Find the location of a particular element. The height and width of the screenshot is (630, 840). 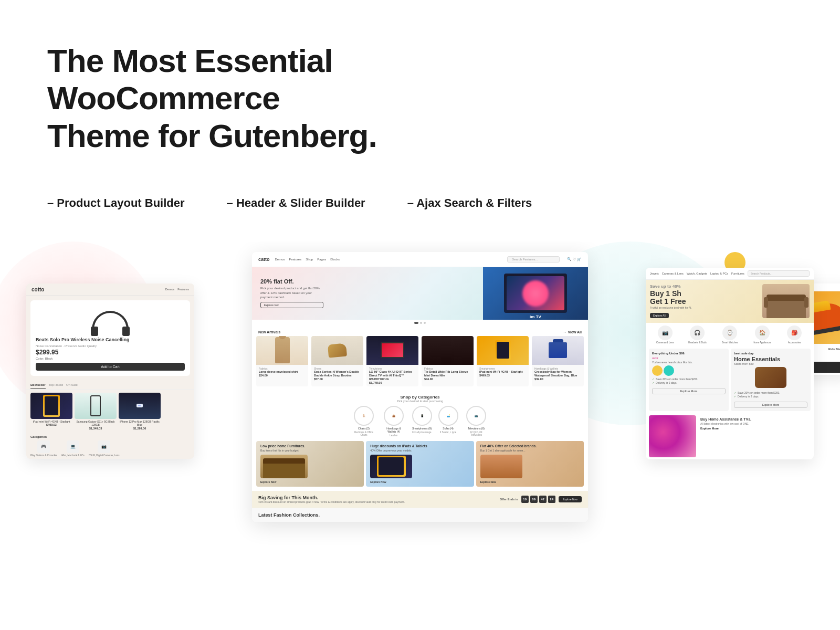

kids-shoes-label: Kids Shoes is located at coordinates (834, 349).